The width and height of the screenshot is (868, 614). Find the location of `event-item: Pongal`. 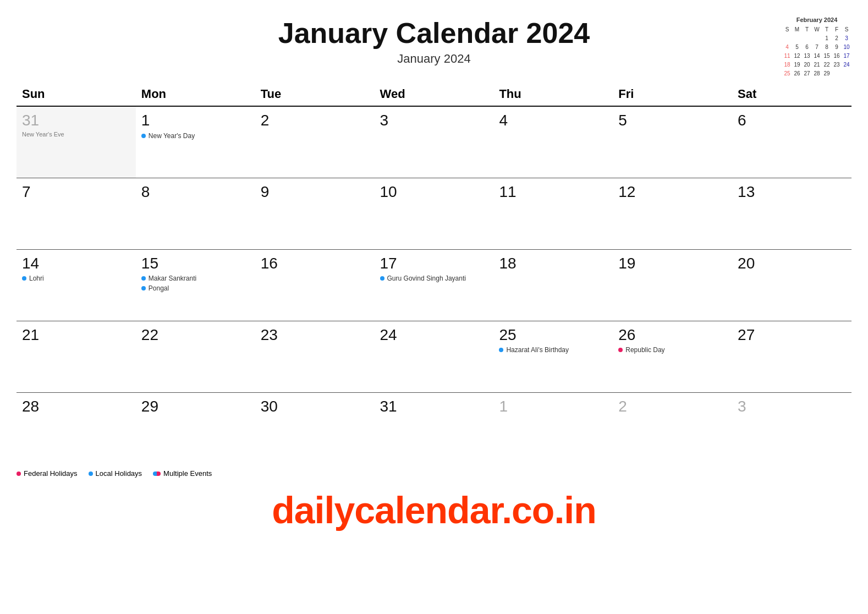

event-item: Pongal is located at coordinates (196, 288).